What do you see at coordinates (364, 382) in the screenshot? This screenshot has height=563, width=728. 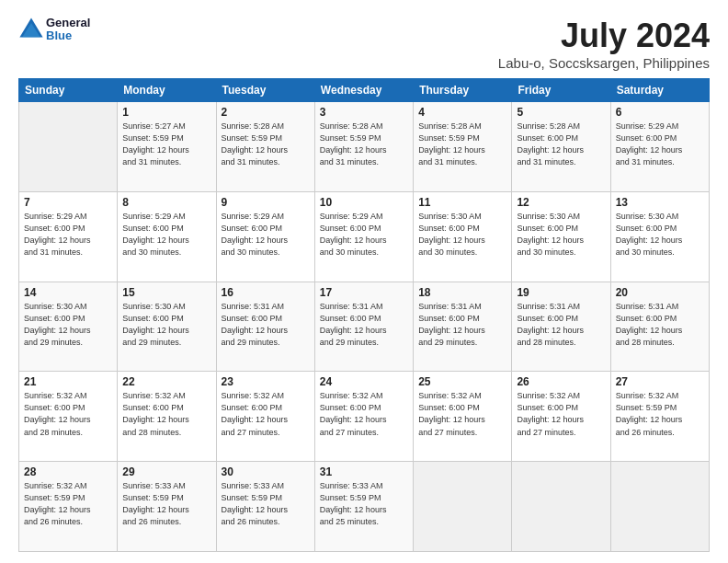 I see `day-number: 24` at bounding box center [364, 382].